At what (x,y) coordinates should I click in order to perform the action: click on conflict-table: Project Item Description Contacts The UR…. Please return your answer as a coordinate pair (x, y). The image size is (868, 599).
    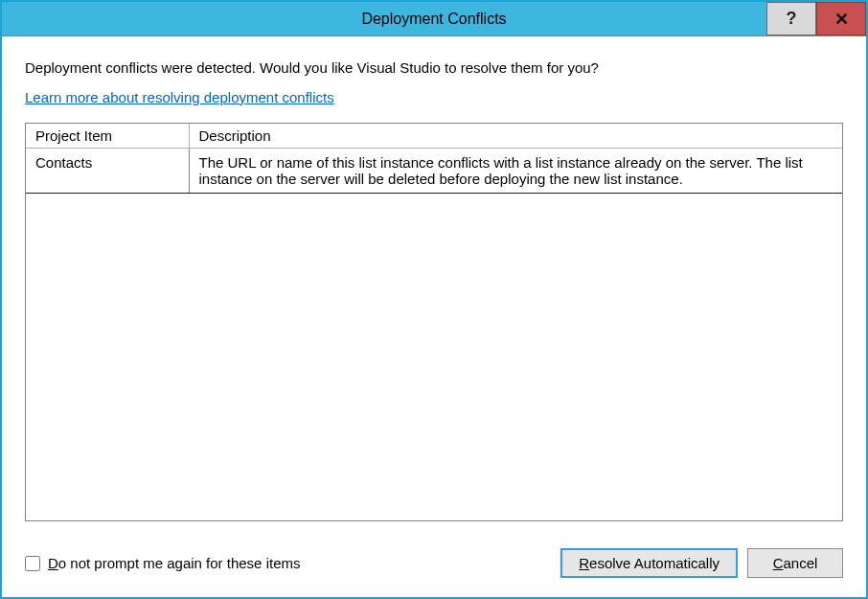
    Looking at the image, I should click on (434, 159).